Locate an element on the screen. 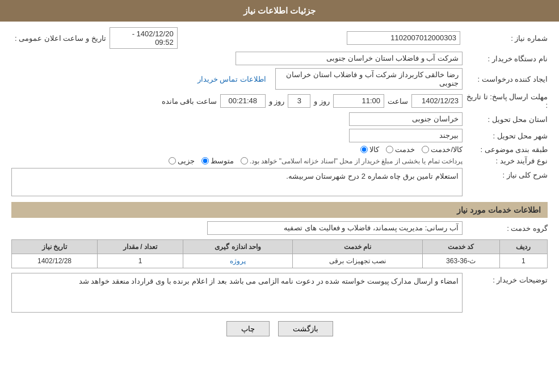  category-label-kala-khedmat: کالا/خدمت is located at coordinates (447, 150).